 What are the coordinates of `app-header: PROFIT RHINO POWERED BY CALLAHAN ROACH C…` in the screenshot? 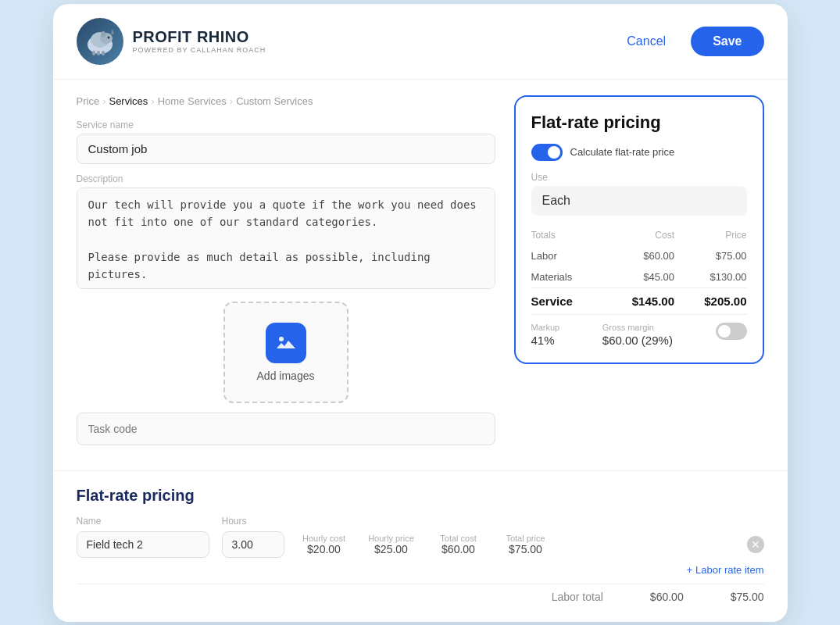 It's located at (420, 42).